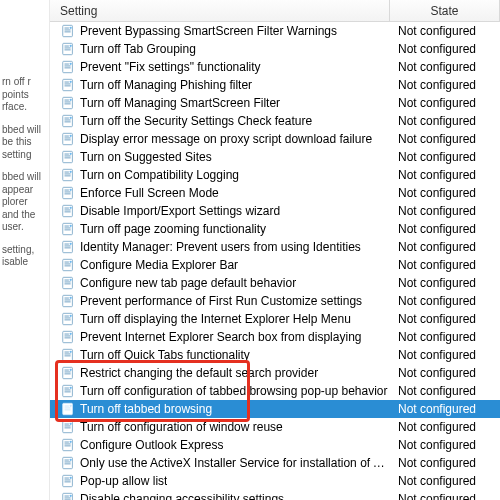 The width and height of the screenshot is (500, 500). Describe the element at coordinates (275, 463) in the screenshot. I see `setting-row: Only use the ActiveX Installer Service f…` at that location.